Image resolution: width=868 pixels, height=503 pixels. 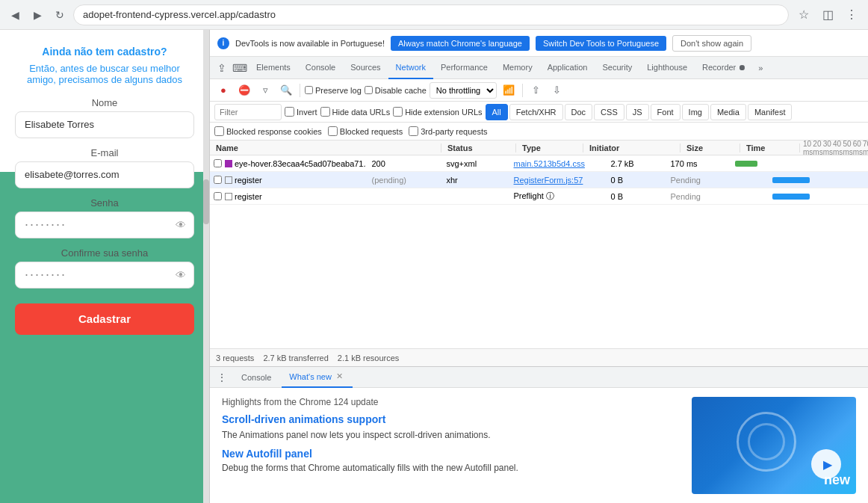 I want to click on tab-elements: Elements, so click(x=273, y=68).